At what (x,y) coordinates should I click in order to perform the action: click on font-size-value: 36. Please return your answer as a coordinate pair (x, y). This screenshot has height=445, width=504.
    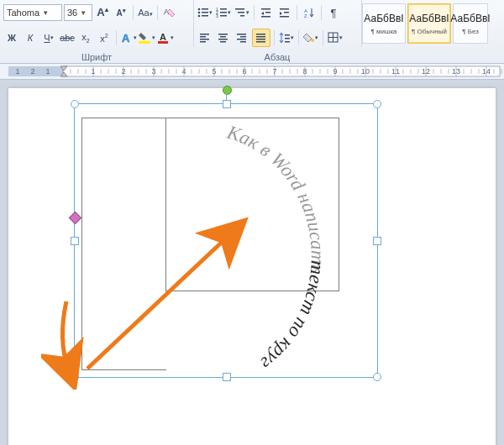
    Looking at the image, I should click on (72, 13).